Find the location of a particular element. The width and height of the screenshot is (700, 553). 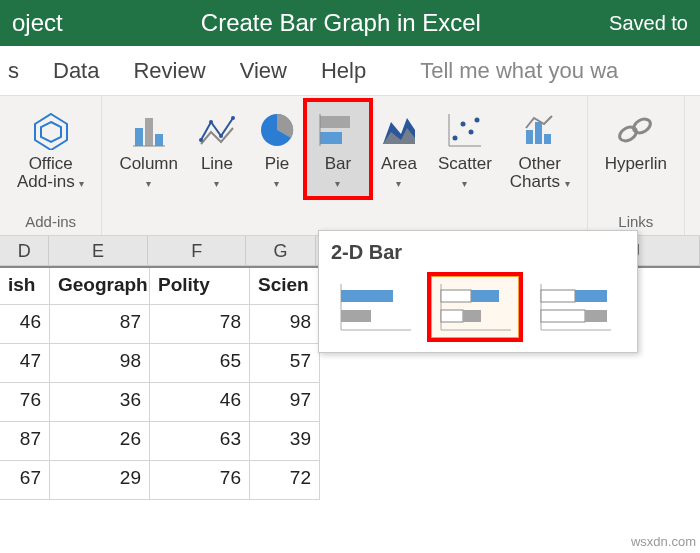

scatter-chart-icon is located at coordinates (465, 130).